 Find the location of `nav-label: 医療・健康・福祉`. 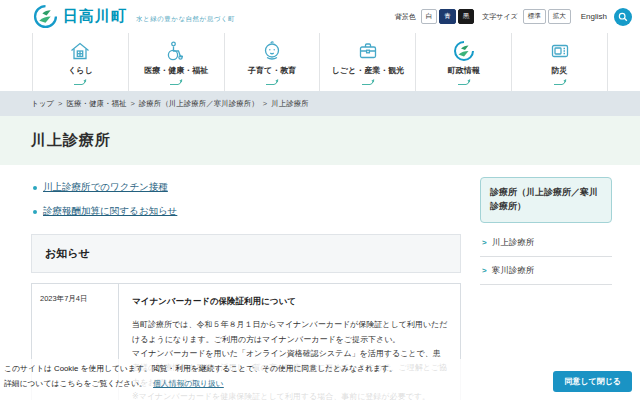

nav-label: 医療・健康・福祉 is located at coordinates (176, 70).